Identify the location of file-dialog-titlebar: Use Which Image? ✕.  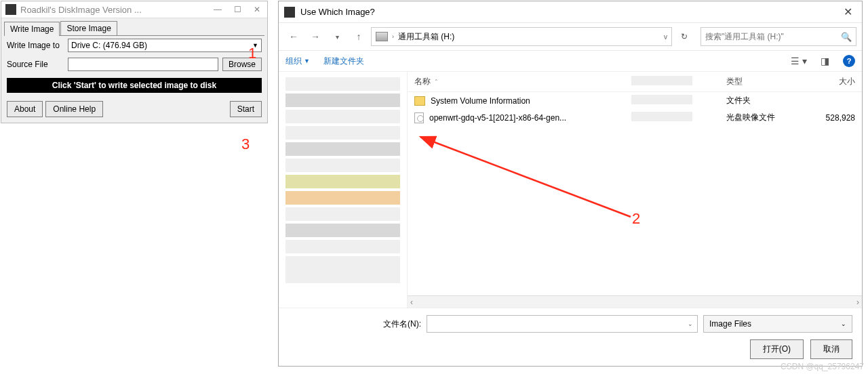
(570, 12).